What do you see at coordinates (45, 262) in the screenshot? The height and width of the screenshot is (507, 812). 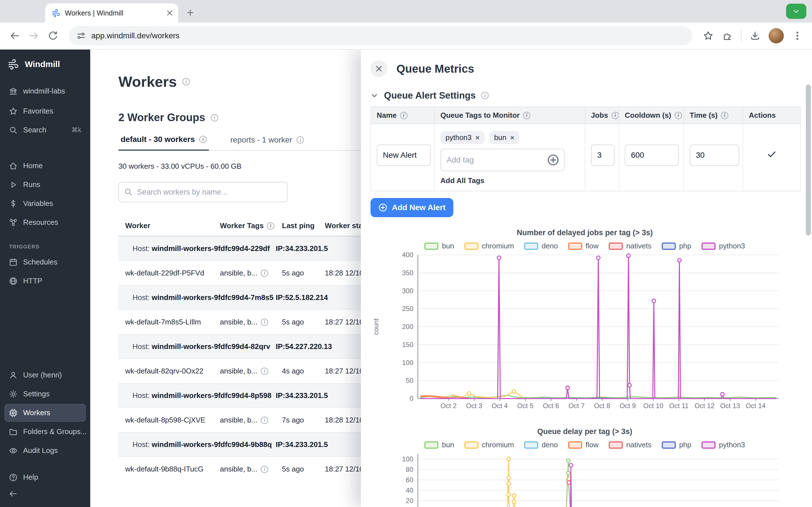 I see `sidebar-item-schedules: Schedules` at bounding box center [45, 262].